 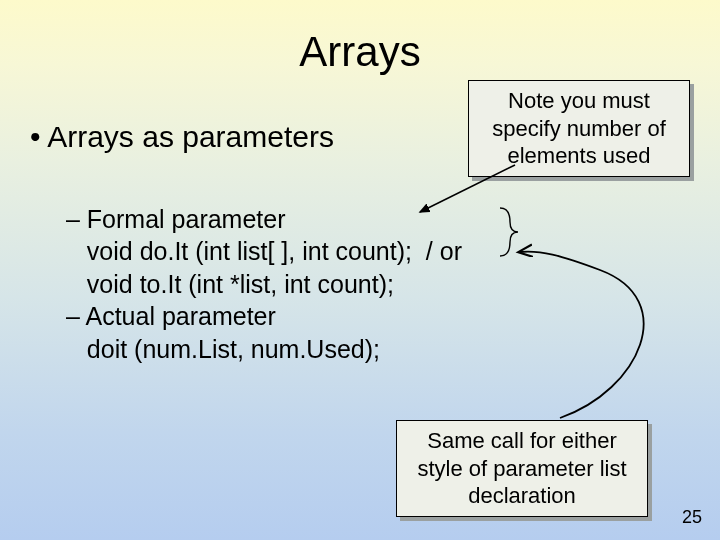 I want to click on brace-icon, so click(x=509, y=232).